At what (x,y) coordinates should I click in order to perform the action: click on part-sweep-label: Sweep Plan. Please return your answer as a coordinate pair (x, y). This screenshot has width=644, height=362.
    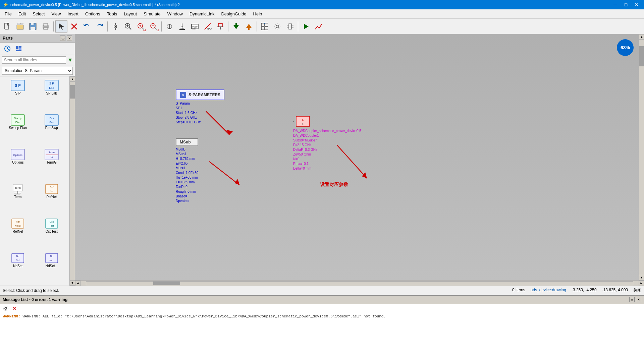
    Looking at the image, I should click on (18, 128).